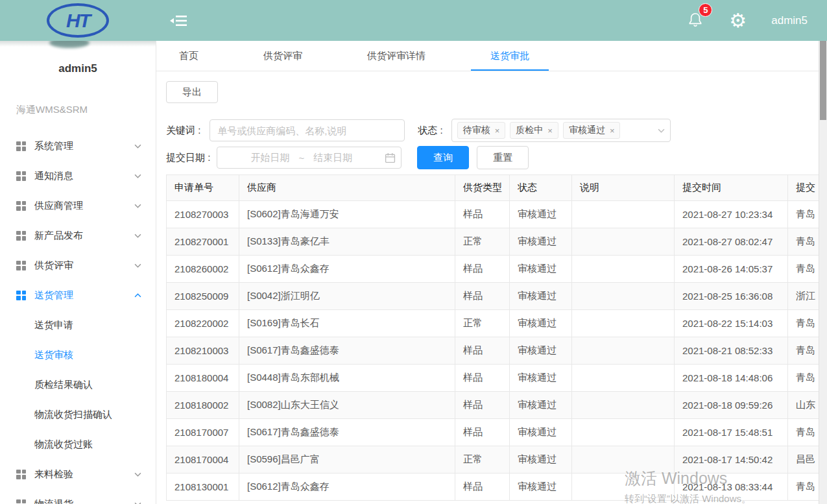  I want to click on cell-supplier: [S0617]青岛鑫盛德泰, so click(348, 351).